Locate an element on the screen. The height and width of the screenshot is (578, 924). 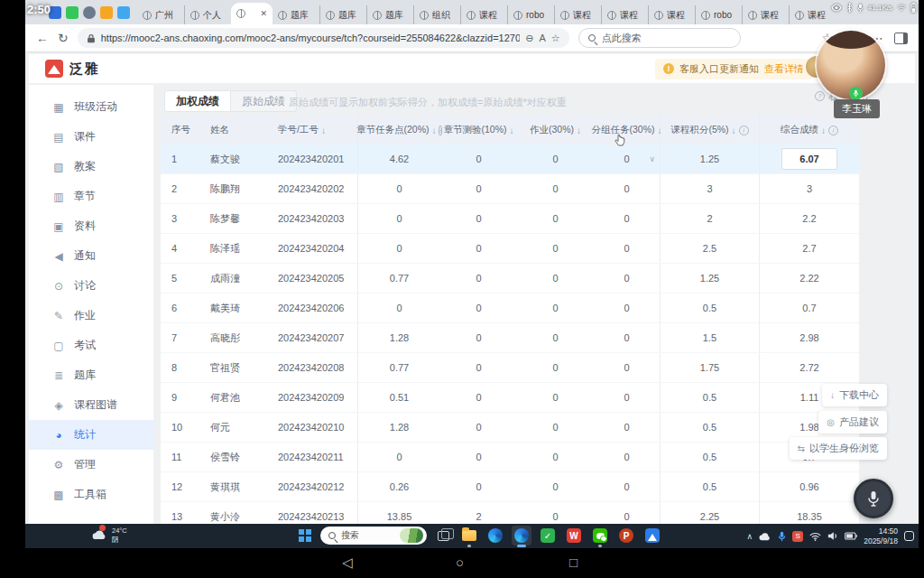
android-back-button: ◁ is located at coordinates (347, 563).